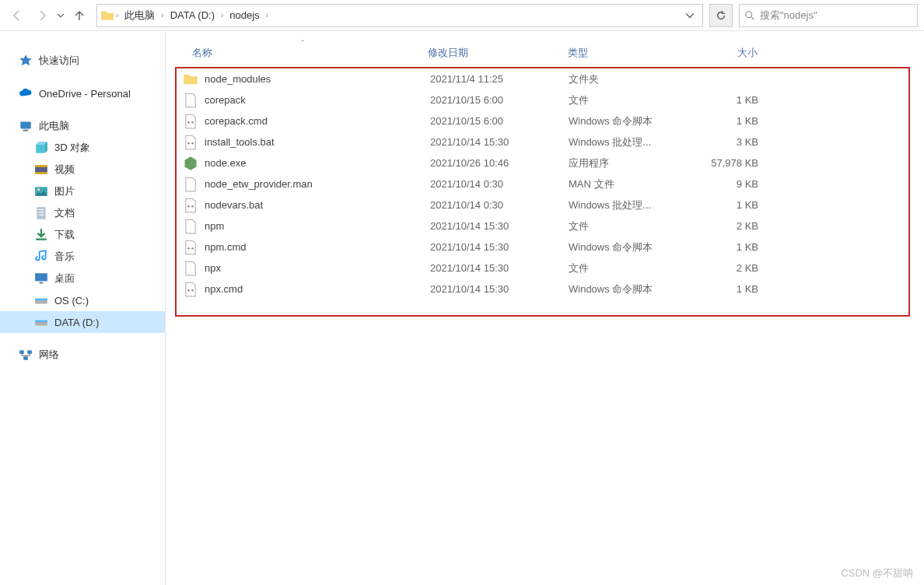  Describe the element at coordinates (82, 278) in the screenshot. I see `sidebar-item: 桌面` at that location.